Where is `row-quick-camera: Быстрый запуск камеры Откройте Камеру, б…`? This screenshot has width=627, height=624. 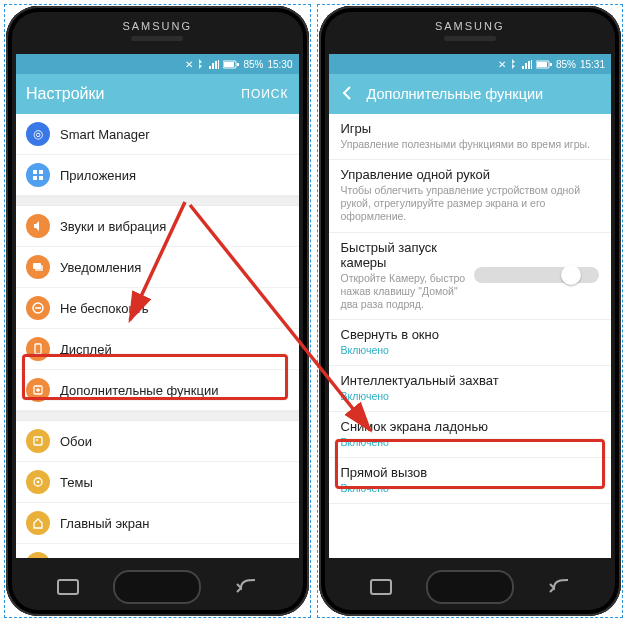
row-quick-camera: Быстрый запуск камеры Откройте Камеру, б… is located at coordinates (470, 276).